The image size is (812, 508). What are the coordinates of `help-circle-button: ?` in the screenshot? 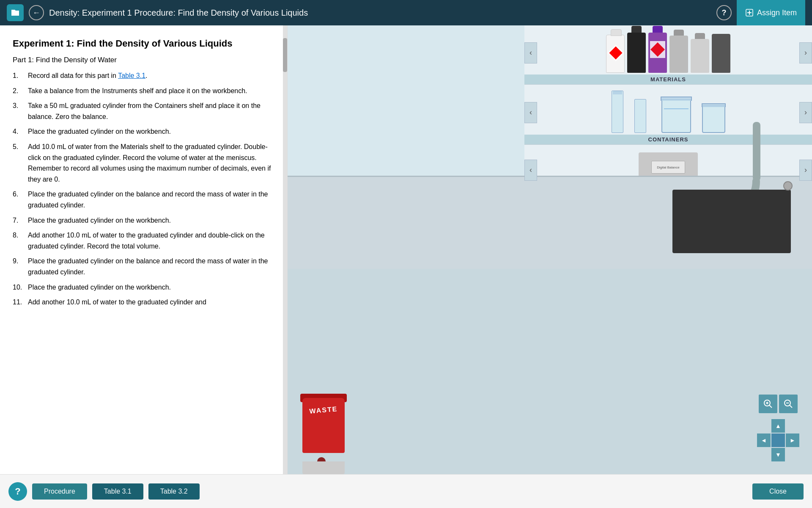 It's located at (18, 491).